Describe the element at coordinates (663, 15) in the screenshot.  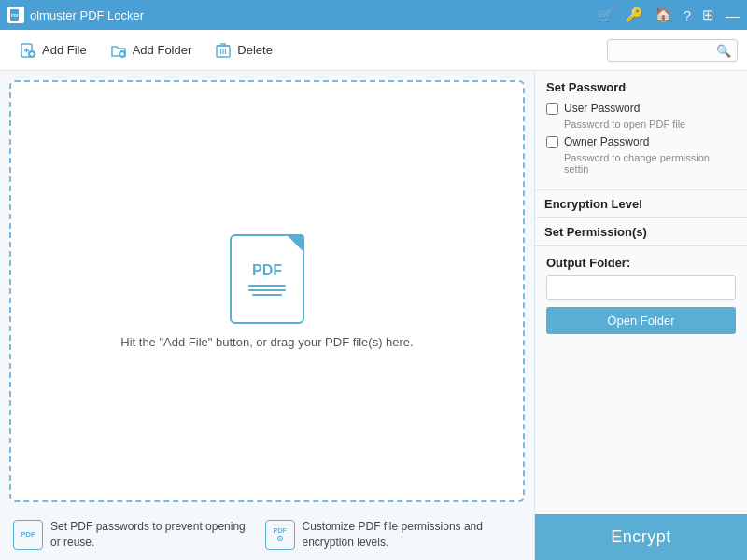
I see `home-icon: 🏠` at that location.